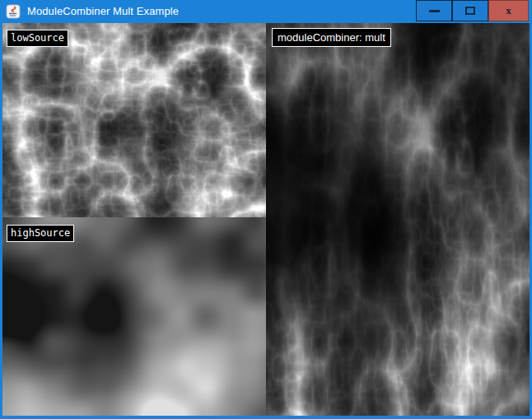 Image resolution: width=532 pixels, height=419 pixels. Describe the element at coordinates (470, 11) in the screenshot. I see `maximize-icon` at that location.